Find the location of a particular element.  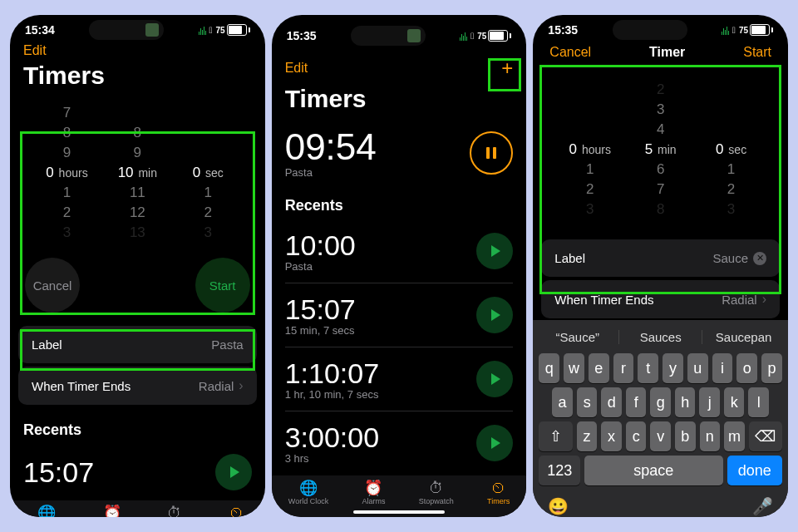

page-title: Timers is located at coordinates (138, 79).